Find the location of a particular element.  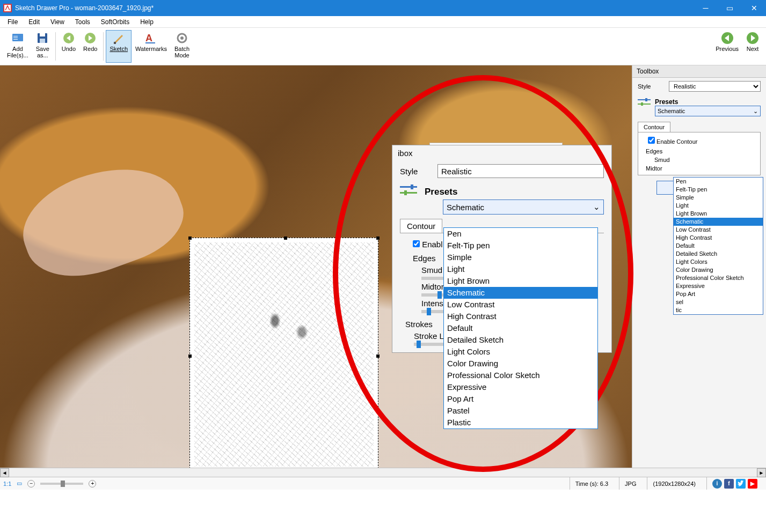

menu-help: Help is located at coordinates (147, 22).